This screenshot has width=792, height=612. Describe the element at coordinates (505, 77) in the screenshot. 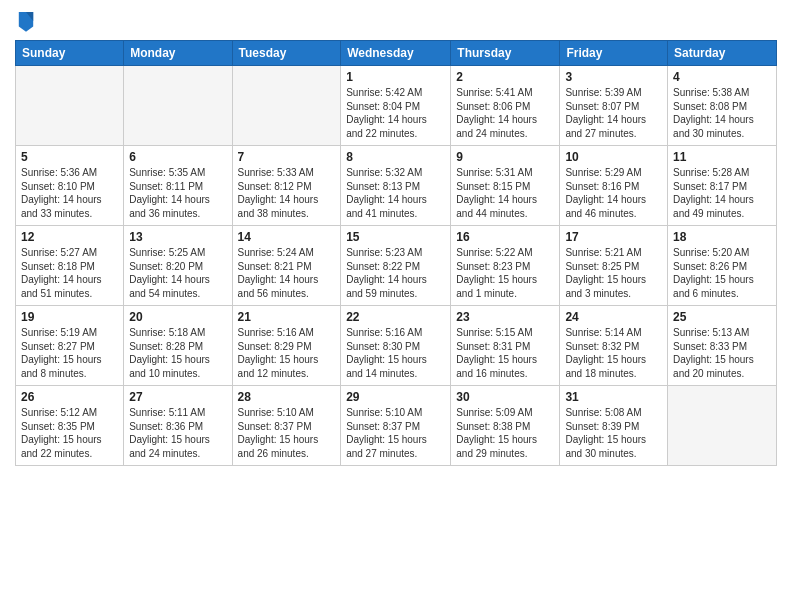

I see `day-number: 2` at that location.